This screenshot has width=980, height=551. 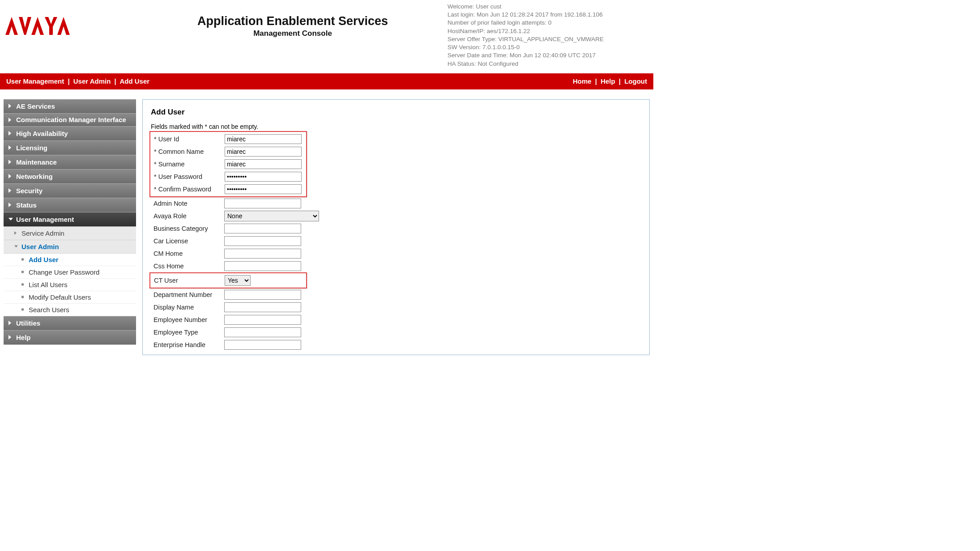 I want to click on label-user-id: * User Id, so click(x=188, y=139).